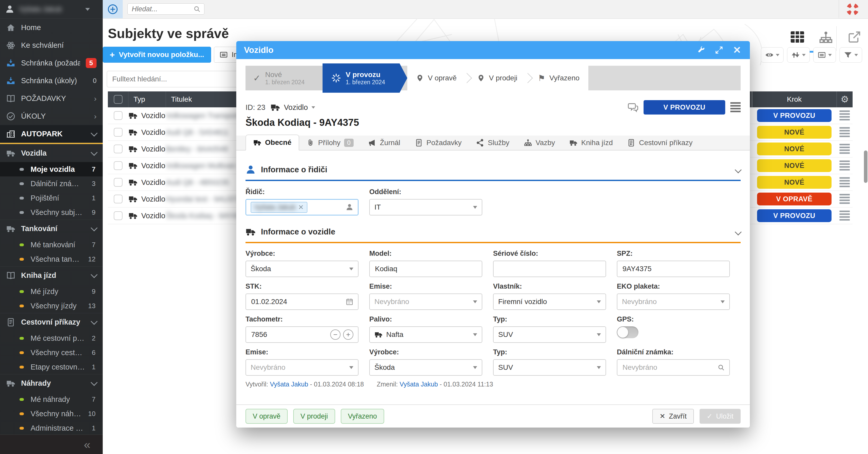  I want to click on seriove-cislo-field, so click(550, 269).